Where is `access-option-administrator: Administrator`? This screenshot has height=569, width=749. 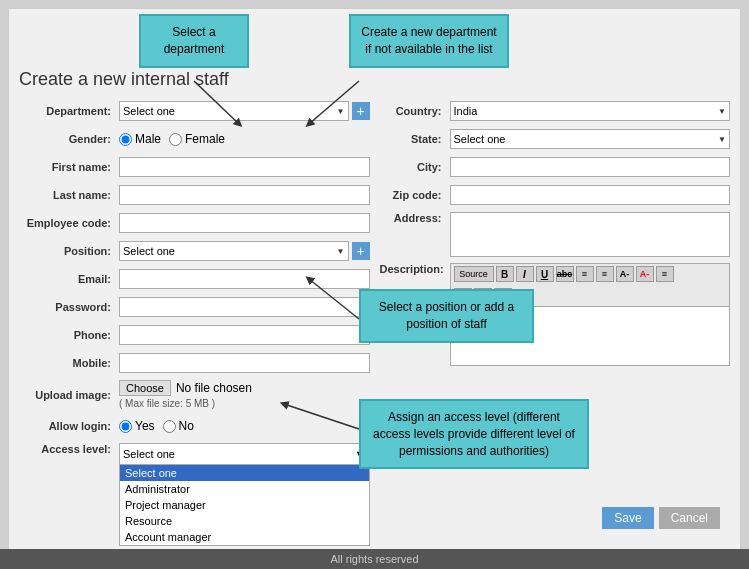 access-option-administrator: Administrator is located at coordinates (244, 489).